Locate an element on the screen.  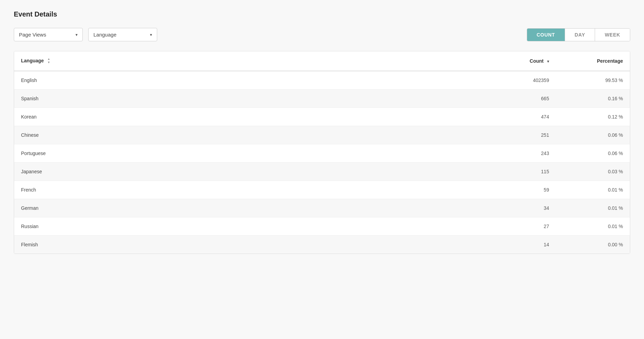
language-sort-icon: ▲▼ is located at coordinates (49, 61).